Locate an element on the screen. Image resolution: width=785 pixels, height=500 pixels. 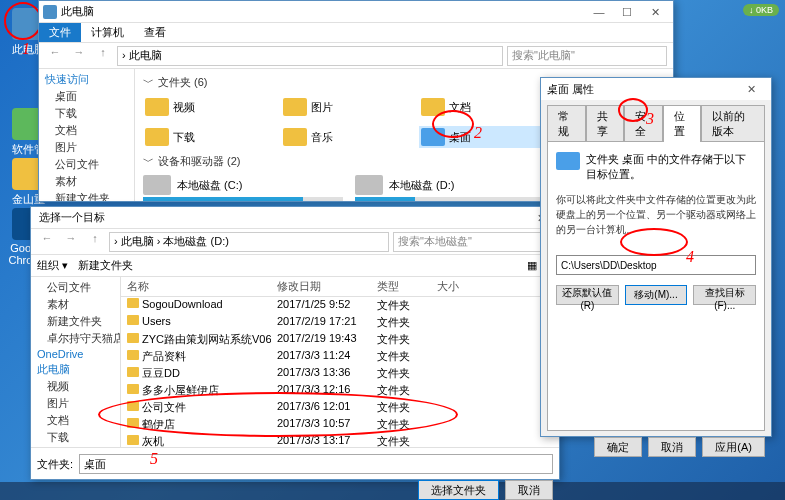
folder-icon is located at coordinates (568, 161).